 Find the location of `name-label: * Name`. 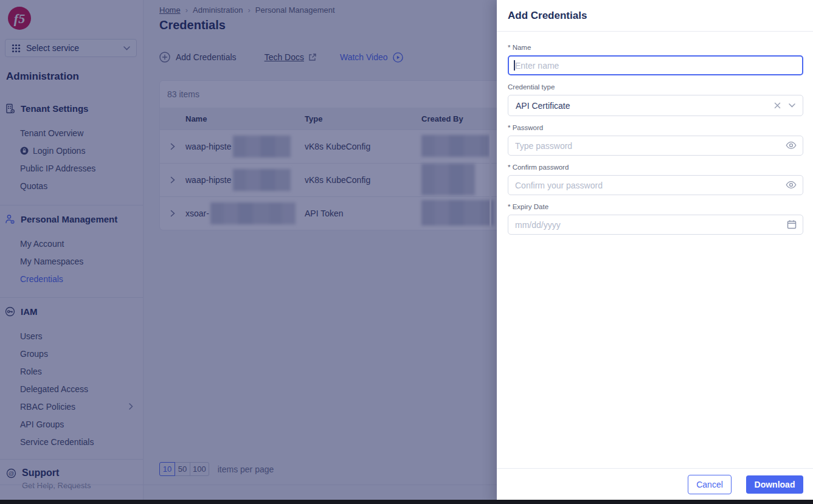

name-label: * Name is located at coordinates (656, 47).